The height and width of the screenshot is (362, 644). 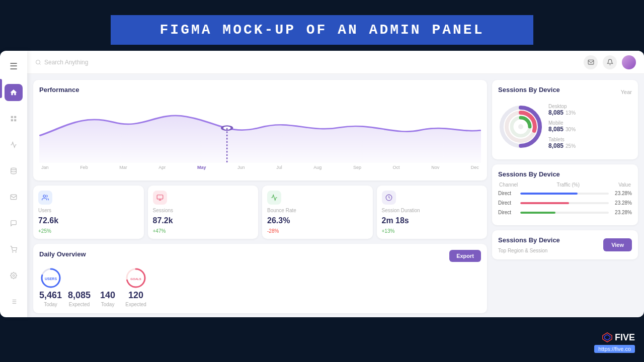 I want to click on expected-value: 8,085, so click(x=79, y=296).